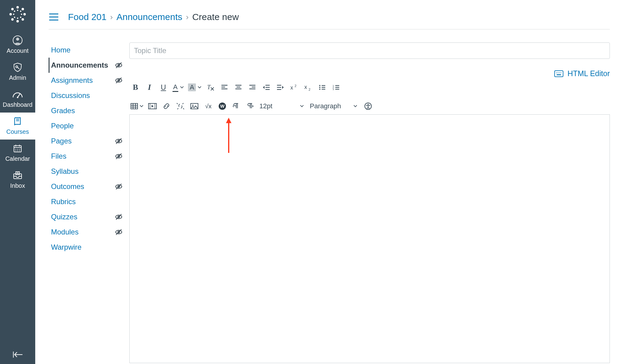 The width and height of the screenshot is (622, 364). What do you see at coordinates (370, 98) in the screenshot?
I see `rce-toolbar: B I U A A T x2 x2 123 √x` at bounding box center [370, 98].